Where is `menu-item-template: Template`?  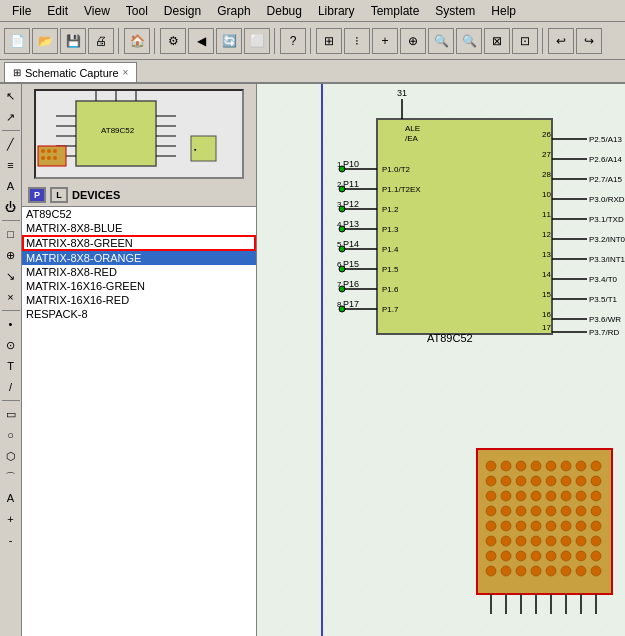 menu-item-template: Template is located at coordinates (396, 11).